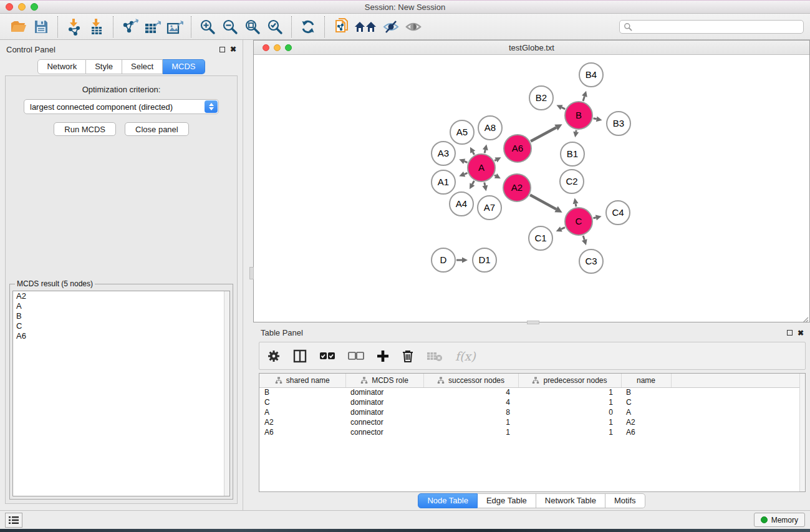 This screenshot has width=810, height=532. What do you see at coordinates (121, 306) in the screenshot?
I see `result-list-item: A` at bounding box center [121, 306].